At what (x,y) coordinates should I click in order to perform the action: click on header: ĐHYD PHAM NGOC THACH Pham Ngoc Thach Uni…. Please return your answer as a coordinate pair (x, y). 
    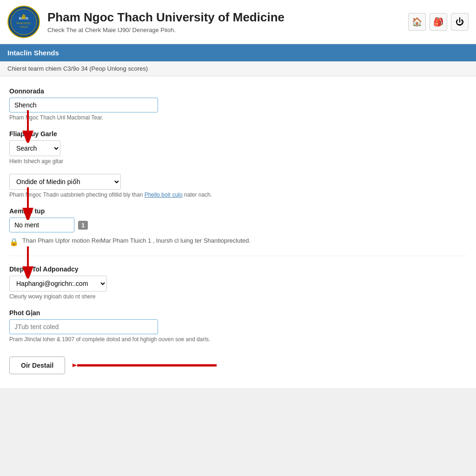
    Looking at the image, I should click on (238, 22).